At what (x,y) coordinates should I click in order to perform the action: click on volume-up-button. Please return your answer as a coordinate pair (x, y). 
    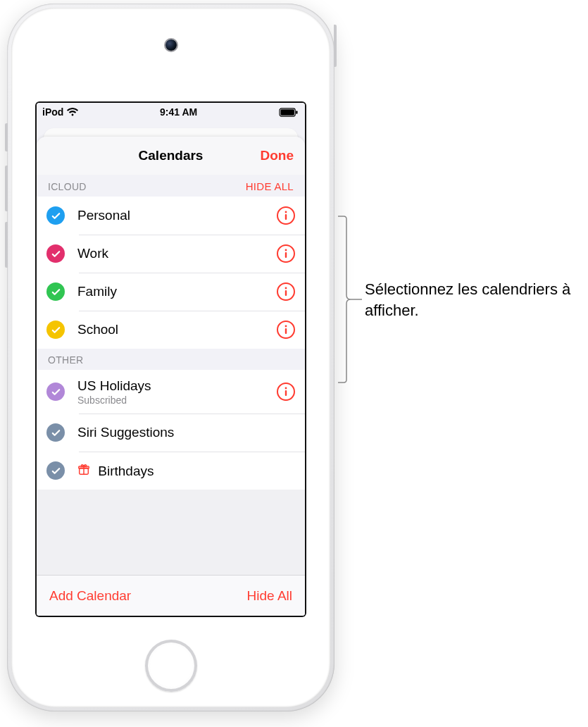
    Looking at the image, I should click on (6, 189).